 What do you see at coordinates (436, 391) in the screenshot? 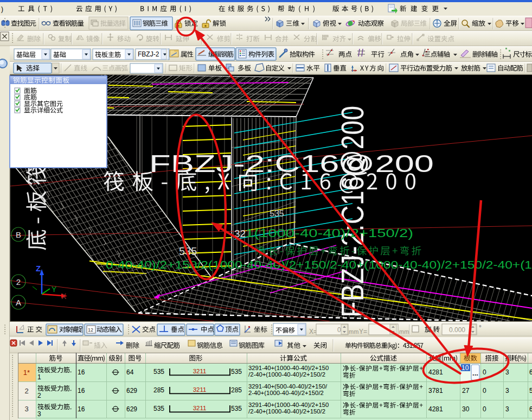
I see `svg-text: 3781` at bounding box center [436, 391].